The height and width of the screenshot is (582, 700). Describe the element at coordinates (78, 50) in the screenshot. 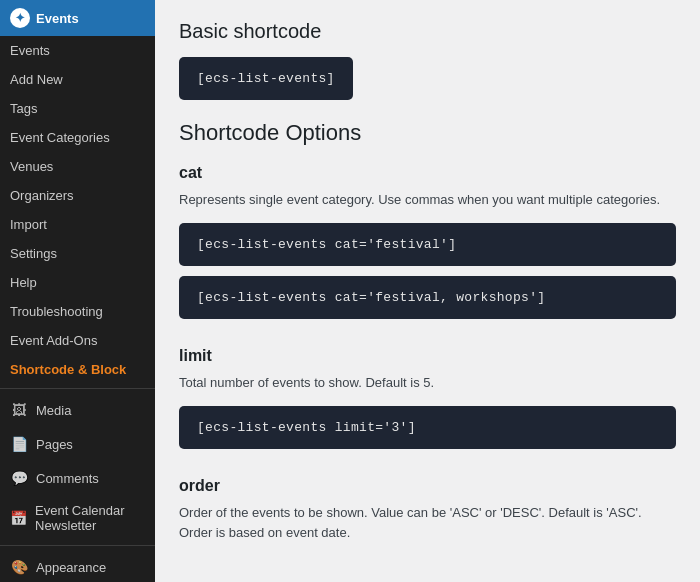

I see `sidebar-item-events: Events` at that location.